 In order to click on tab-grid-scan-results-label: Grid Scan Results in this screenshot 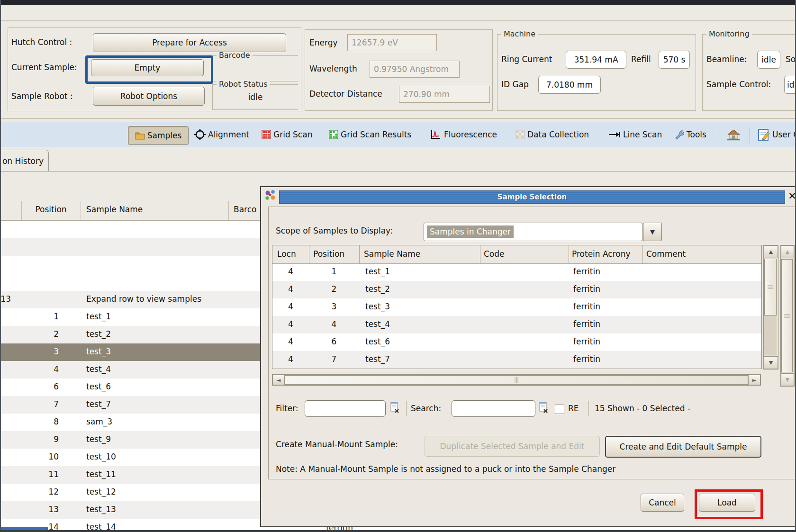, I will do `click(376, 135)`.